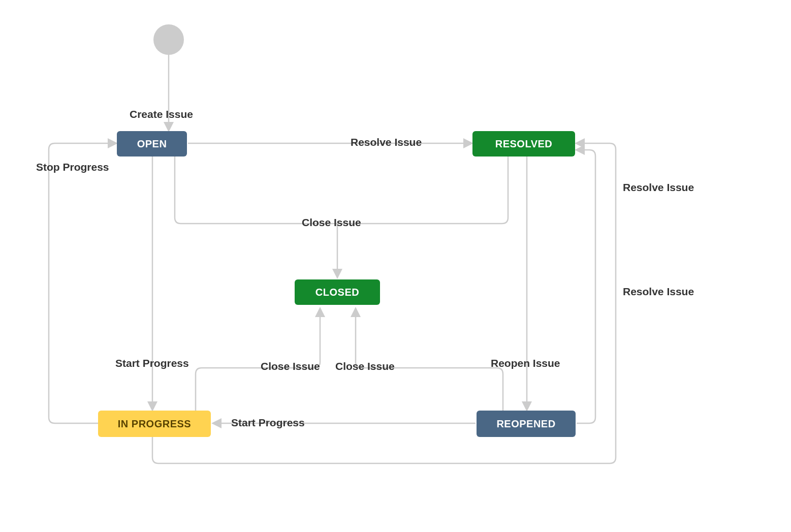 This screenshot has height=532, width=791. I want to click on state-reopened: REOPENED, so click(526, 424).